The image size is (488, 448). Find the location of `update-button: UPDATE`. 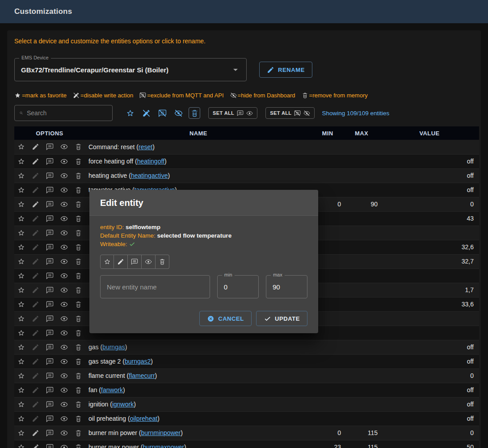

update-button: UPDATE is located at coordinates (282, 318).